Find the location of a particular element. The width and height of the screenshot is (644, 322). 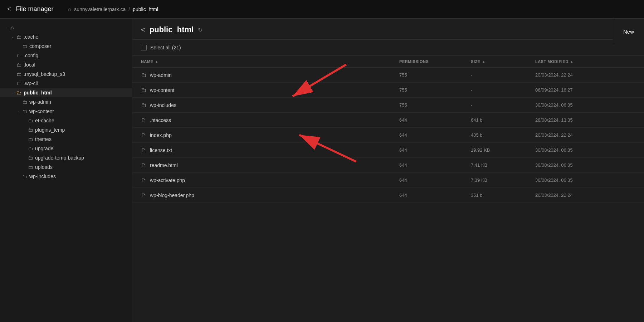

select-all-label: Select all (21) is located at coordinates (166, 48).